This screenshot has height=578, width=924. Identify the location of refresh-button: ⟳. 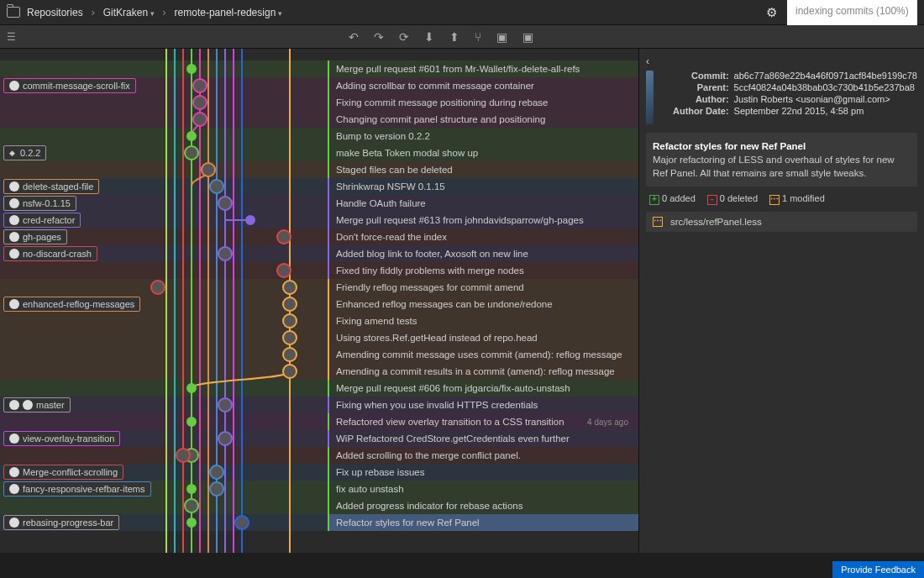
(404, 37).